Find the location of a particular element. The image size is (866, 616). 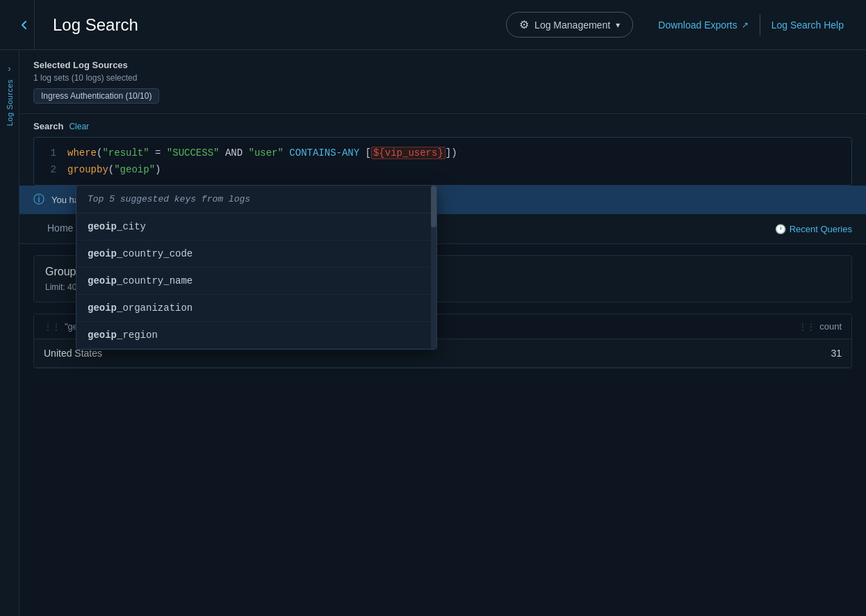

chevron-down-icon: ▾ is located at coordinates (618, 25).